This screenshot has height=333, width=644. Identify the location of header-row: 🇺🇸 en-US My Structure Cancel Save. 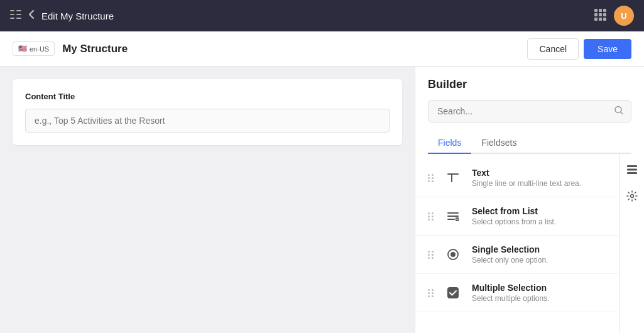
(322, 49).